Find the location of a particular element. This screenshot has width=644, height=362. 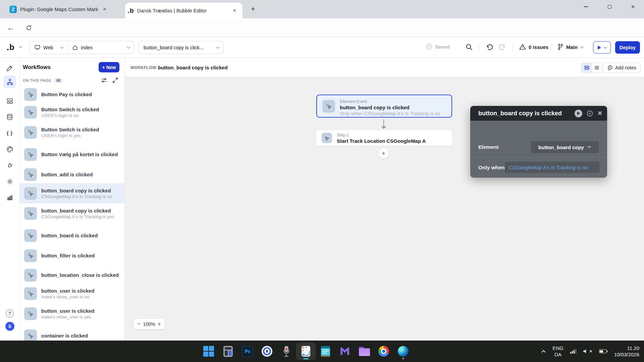

tray-chevron-up-icon is located at coordinates (543, 352).